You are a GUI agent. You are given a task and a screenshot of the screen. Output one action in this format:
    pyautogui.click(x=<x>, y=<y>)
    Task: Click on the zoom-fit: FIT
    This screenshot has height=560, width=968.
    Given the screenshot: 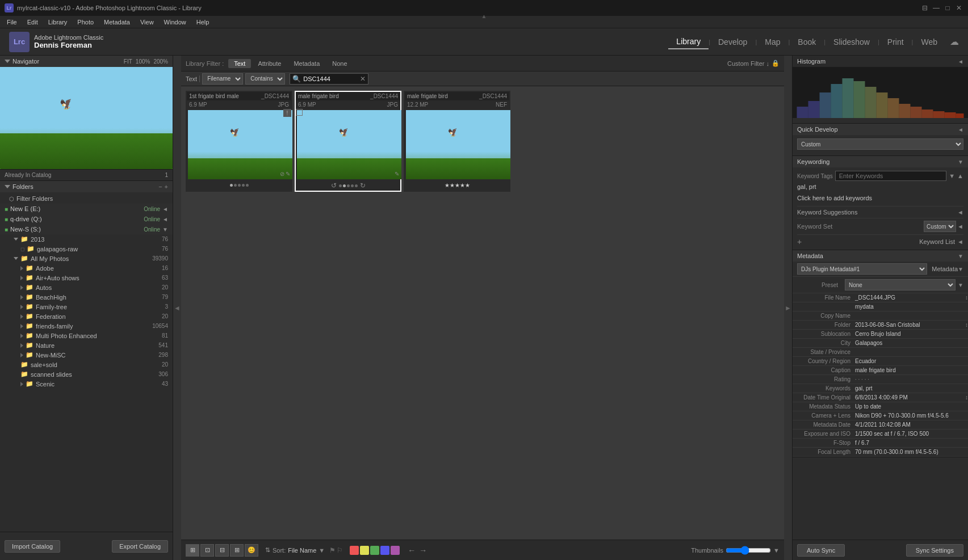 What is the action you would take?
    pyautogui.click(x=128, y=61)
    